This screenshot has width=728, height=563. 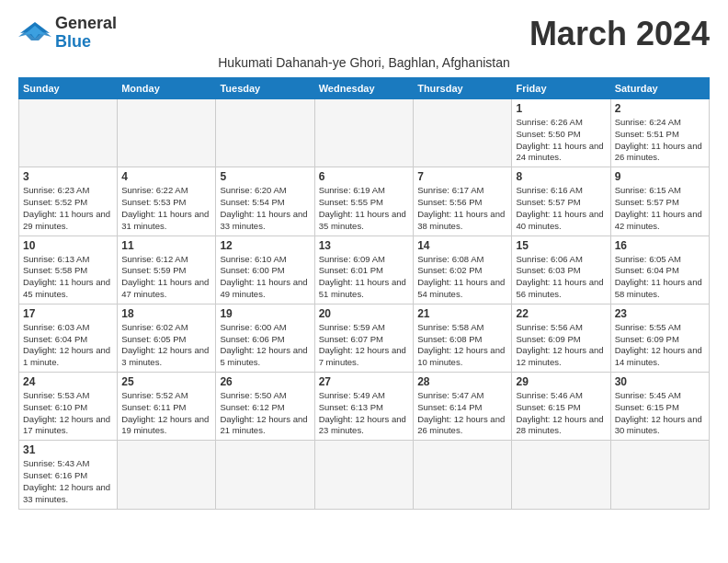 I want to click on day-info: Sunrise: 5:49 AM Sunset: 6:13 PM Dayligh…, so click(x=364, y=414).